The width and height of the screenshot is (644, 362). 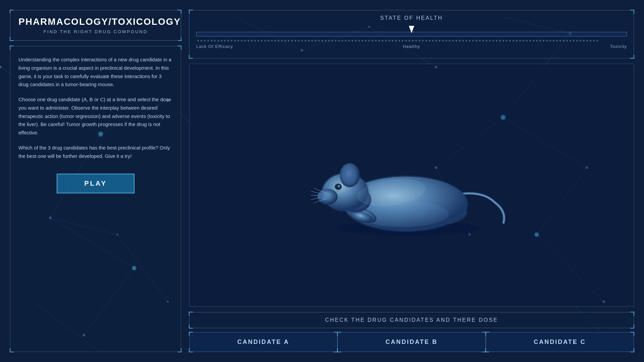 What do you see at coordinates (412, 41) in the screenshot?
I see `health-bar-dots` at bounding box center [412, 41].